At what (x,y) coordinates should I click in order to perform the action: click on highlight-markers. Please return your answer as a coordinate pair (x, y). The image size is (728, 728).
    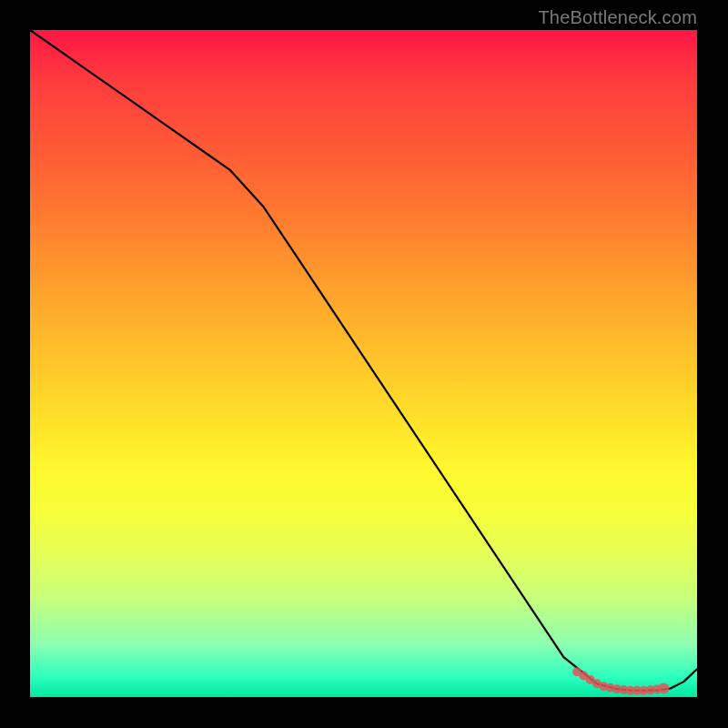
    Looking at the image, I should click on (621, 681).